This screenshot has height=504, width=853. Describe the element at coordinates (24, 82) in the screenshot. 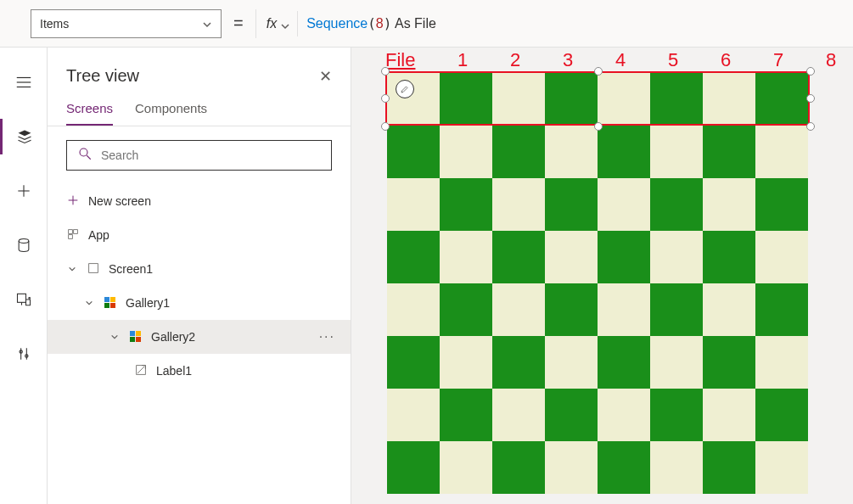

I see `hamburger-icon` at that location.